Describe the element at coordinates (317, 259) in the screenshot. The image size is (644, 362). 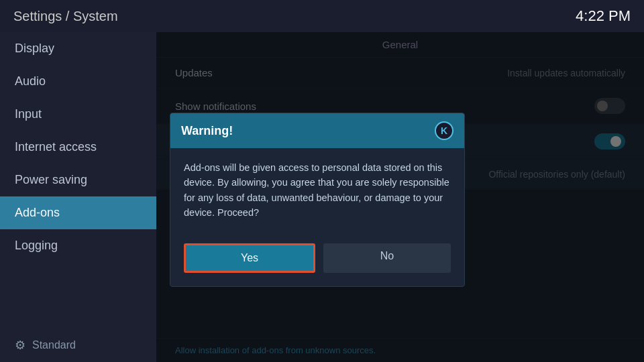
I see `modal-actions: Yes No` at that location.